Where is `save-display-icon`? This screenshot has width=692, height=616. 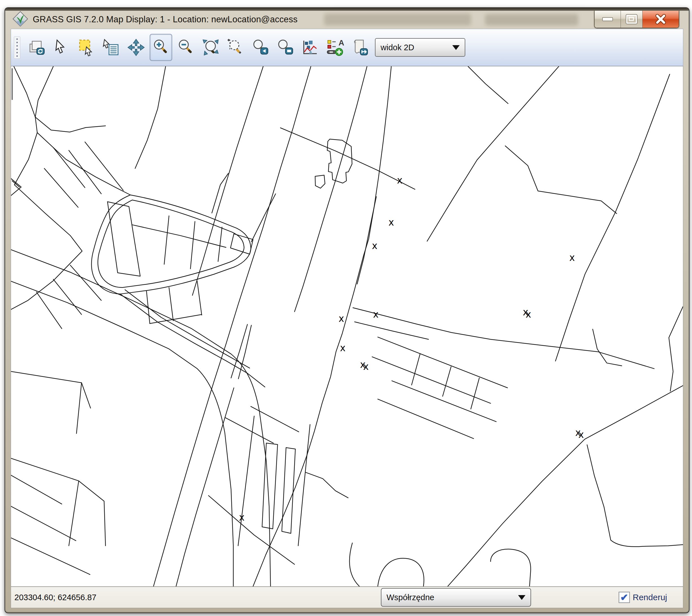
save-display-icon is located at coordinates (360, 47).